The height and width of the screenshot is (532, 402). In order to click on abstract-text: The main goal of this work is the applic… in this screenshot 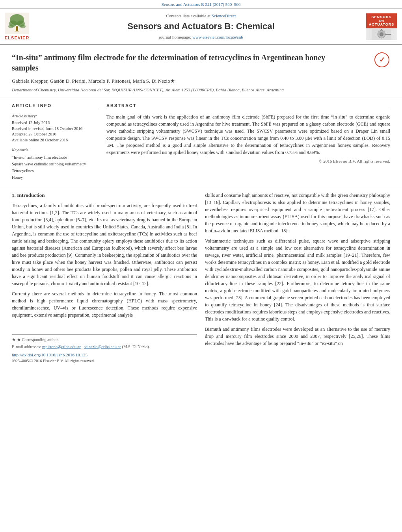, I will do `click(248, 135)`.